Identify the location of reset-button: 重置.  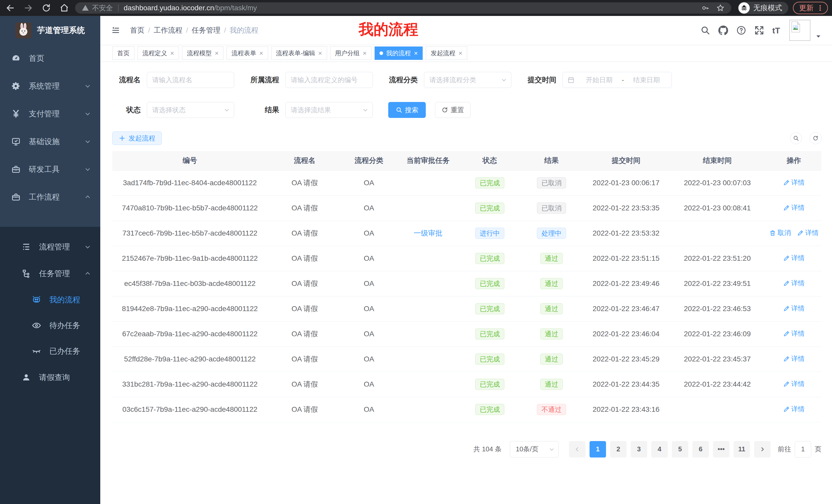
(452, 110).